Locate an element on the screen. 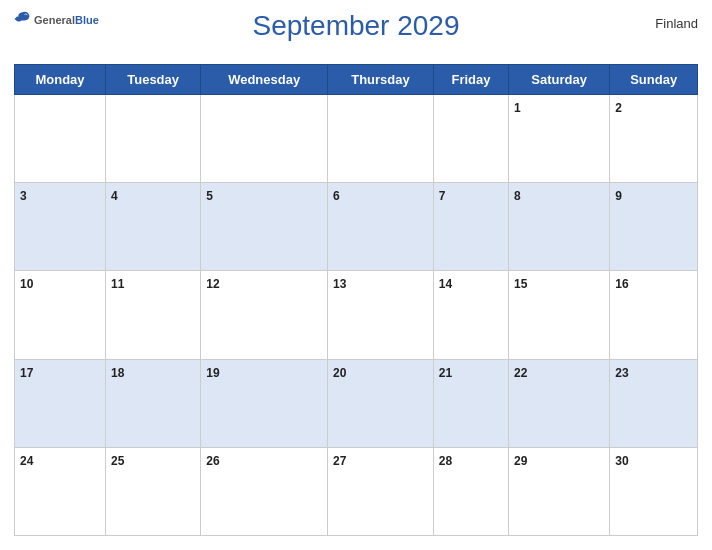 This screenshot has width=712, height=550. weekday-header-row: Monday Tuesday Wednesday Thursday Friday… is located at coordinates (356, 80).